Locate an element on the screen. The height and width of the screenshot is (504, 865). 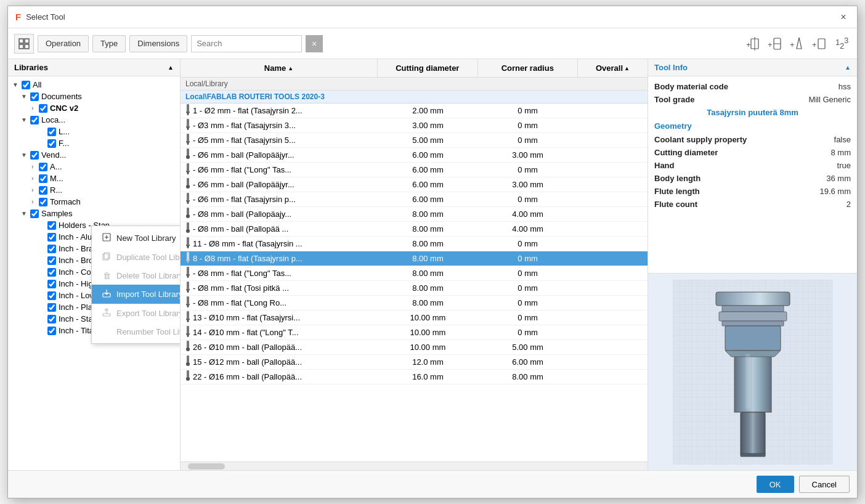
tree-checkbox-all is located at coordinates (26, 85).